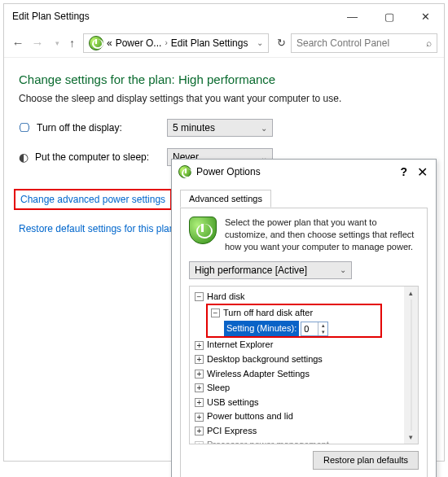  What do you see at coordinates (80, 128) in the screenshot?
I see `display-label: Turn off the display:` at bounding box center [80, 128].